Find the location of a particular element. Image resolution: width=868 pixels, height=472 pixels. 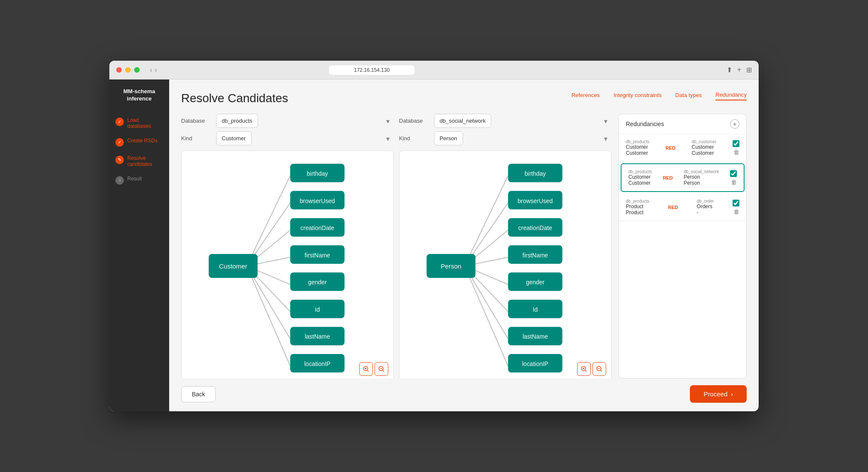

tab-redundancy: Redundancy is located at coordinates (731, 96).